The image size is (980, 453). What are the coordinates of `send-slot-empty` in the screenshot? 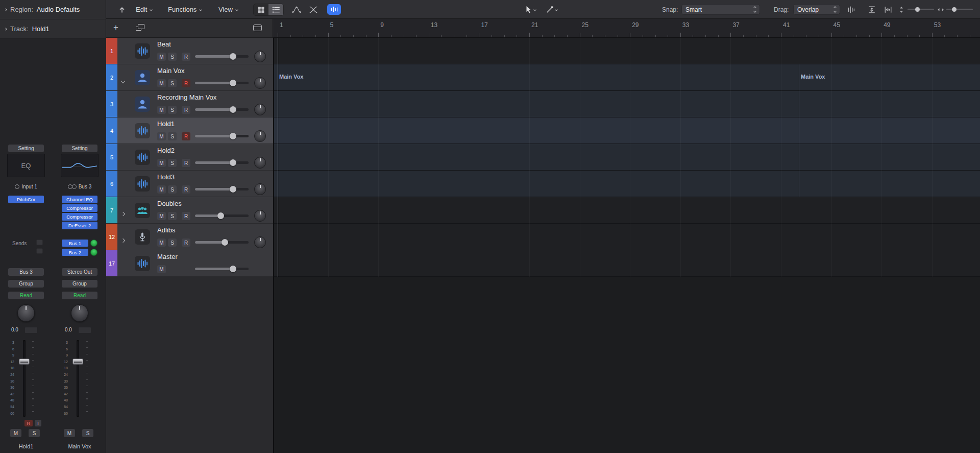 It's located at (40, 251).